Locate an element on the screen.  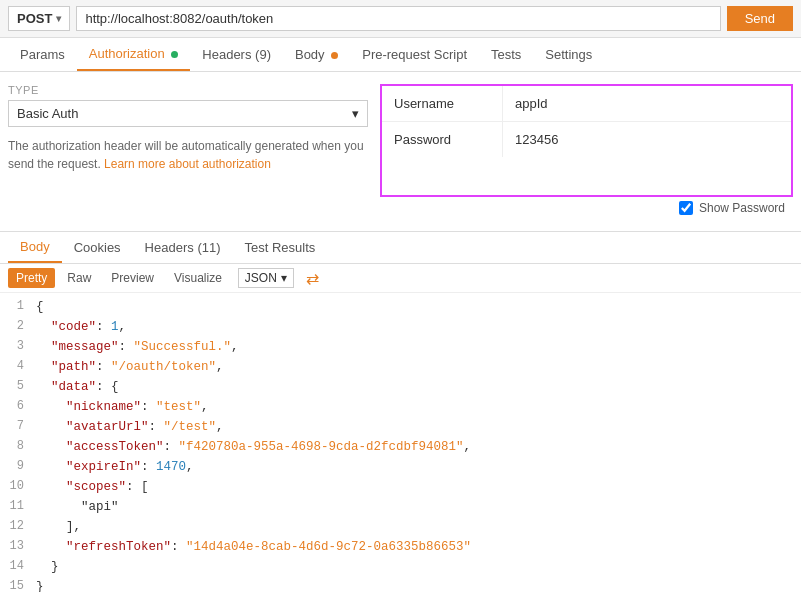
authorization-dot is located at coordinates (174, 54).